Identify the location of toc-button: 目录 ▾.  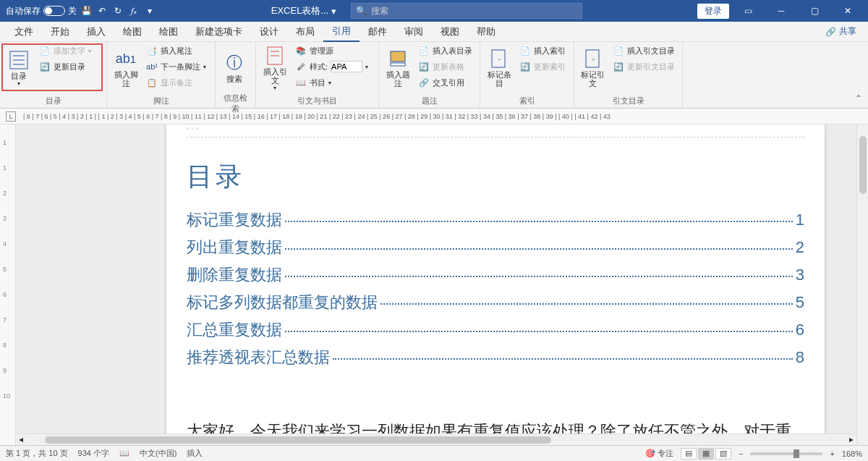
(19, 67).